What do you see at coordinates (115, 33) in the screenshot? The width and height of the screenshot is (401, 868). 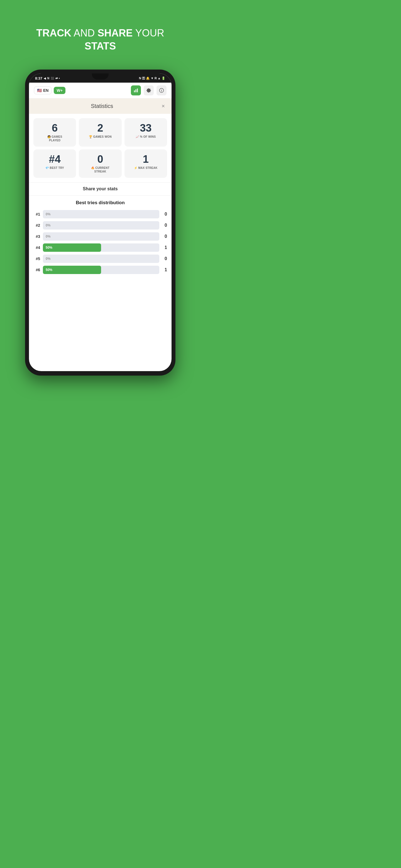 I see `hero-share: SHARE` at bounding box center [115, 33].